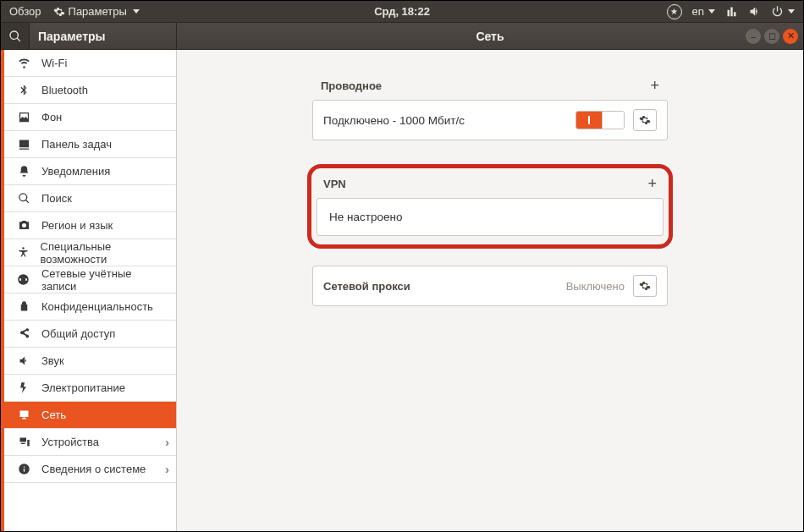  I want to click on sidebar-item-label: Сведения о системе, so click(93, 469).